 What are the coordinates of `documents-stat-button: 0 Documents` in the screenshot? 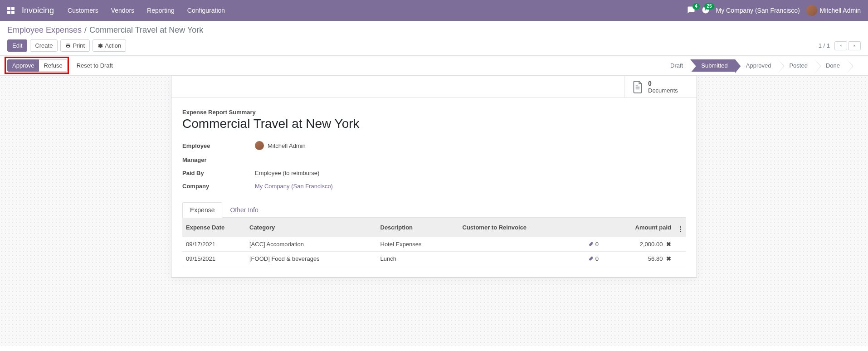 It's located at (660, 87).